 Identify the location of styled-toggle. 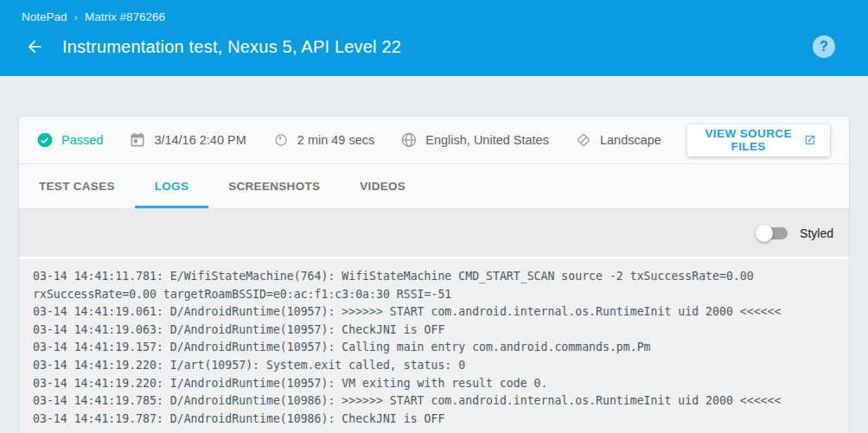
(773, 233).